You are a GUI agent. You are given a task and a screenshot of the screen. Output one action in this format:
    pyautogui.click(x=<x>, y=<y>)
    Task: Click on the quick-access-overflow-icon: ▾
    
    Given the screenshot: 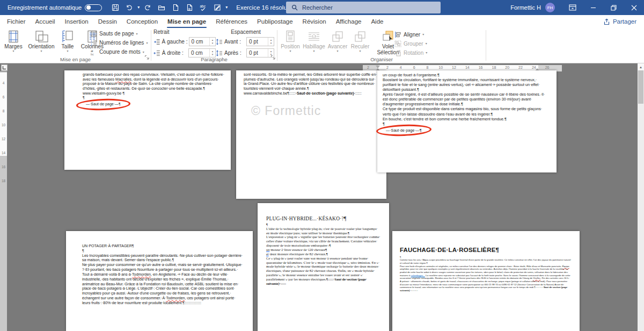 What is the action you would take?
    pyautogui.click(x=226, y=8)
    